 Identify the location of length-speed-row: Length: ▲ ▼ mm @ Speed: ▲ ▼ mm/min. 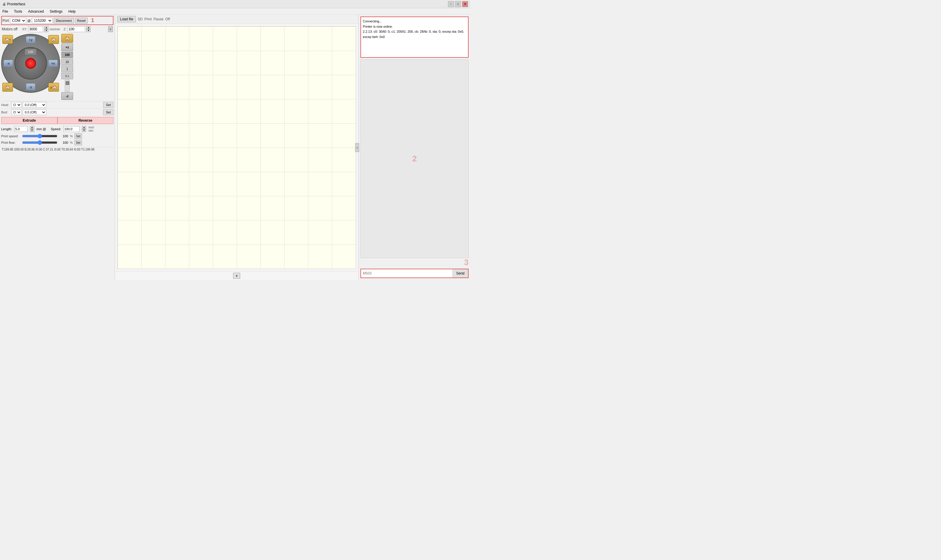
(57, 129).